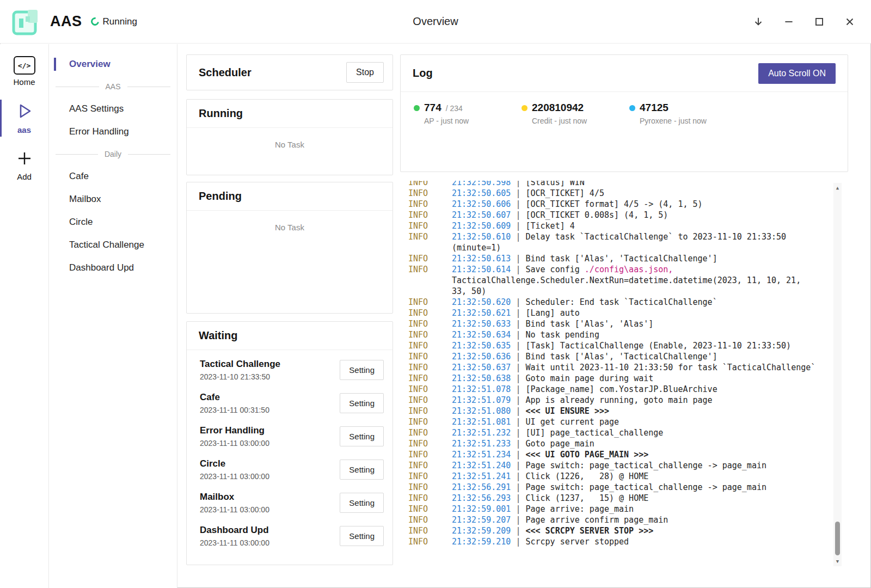 The width and height of the screenshot is (871, 588). What do you see at coordinates (628, 193) in the screenshot?
I see `log-line: INFO21:32:50.605 | [OCR_TICKET] 4/5` at bounding box center [628, 193].